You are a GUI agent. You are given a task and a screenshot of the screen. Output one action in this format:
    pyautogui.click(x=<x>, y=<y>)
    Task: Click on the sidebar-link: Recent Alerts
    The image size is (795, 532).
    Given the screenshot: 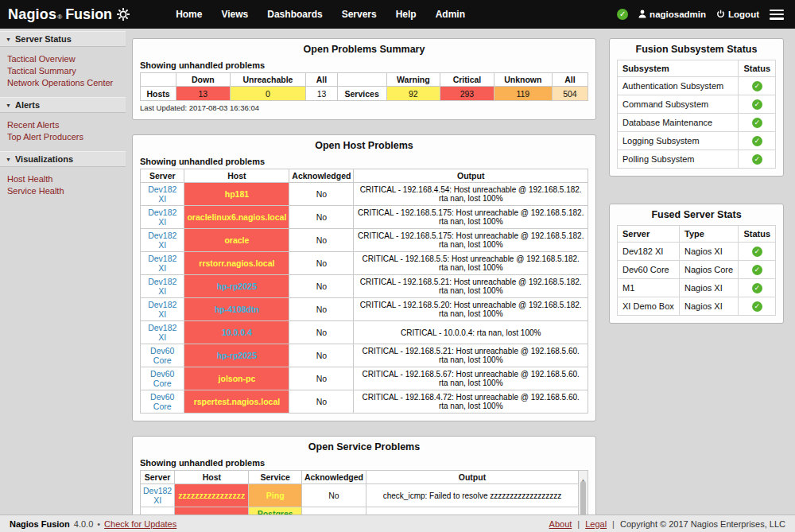 What is the action you would take?
    pyautogui.click(x=63, y=124)
    